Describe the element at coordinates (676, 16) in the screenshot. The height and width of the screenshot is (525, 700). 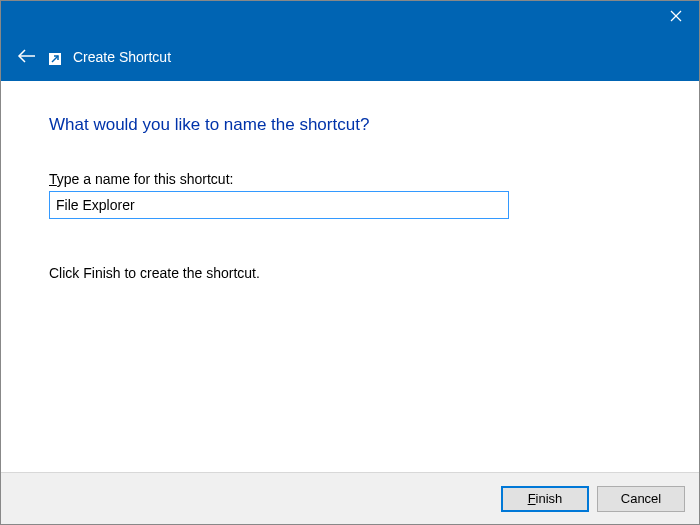
I see `close-button` at that location.